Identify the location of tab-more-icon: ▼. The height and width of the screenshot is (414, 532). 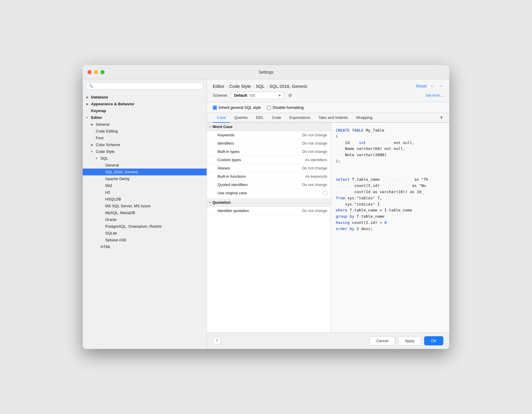
(442, 118).